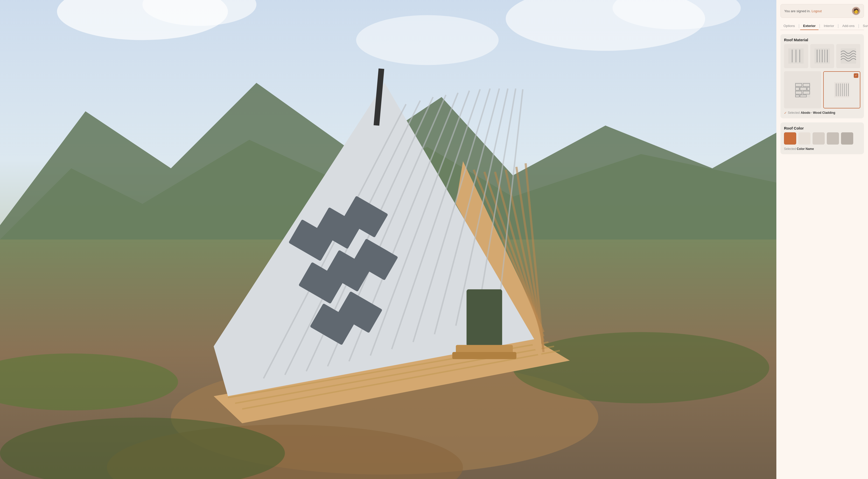 This screenshot has width=868, height=479. I want to click on roof-color-section: Roof Color Selected Color Name, so click(822, 138).